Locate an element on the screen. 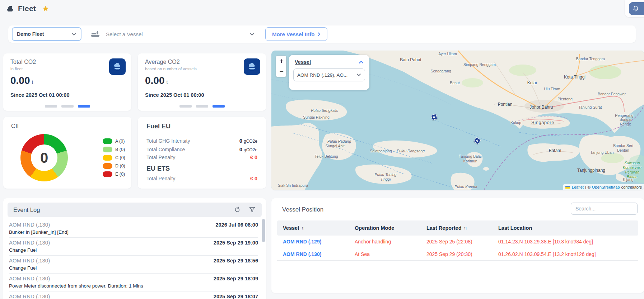 Image resolution: width=644 pixels, height=299 pixels. average-co2-since: Since 2025 Oct 01 00:00 is located at coordinates (174, 95).